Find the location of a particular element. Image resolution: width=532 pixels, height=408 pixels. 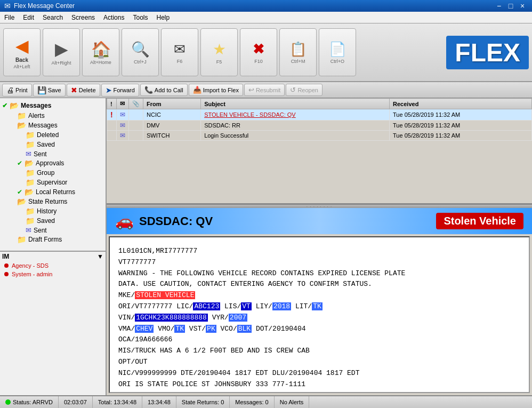

add-to-call-button: 📞 Add to Call is located at coordinates (164, 90).